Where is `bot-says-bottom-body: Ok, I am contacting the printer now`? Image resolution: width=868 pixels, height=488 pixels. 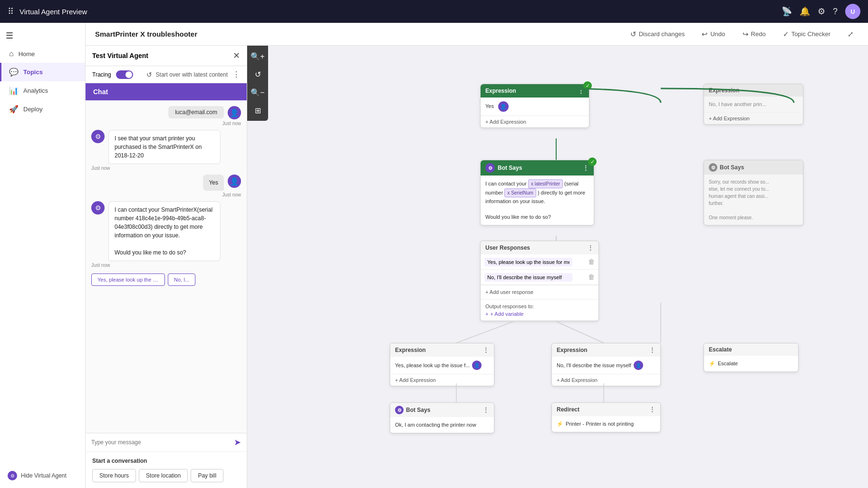 bot-says-bottom-body: Ok, I am contacting the printer now is located at coordinates (442, 425).